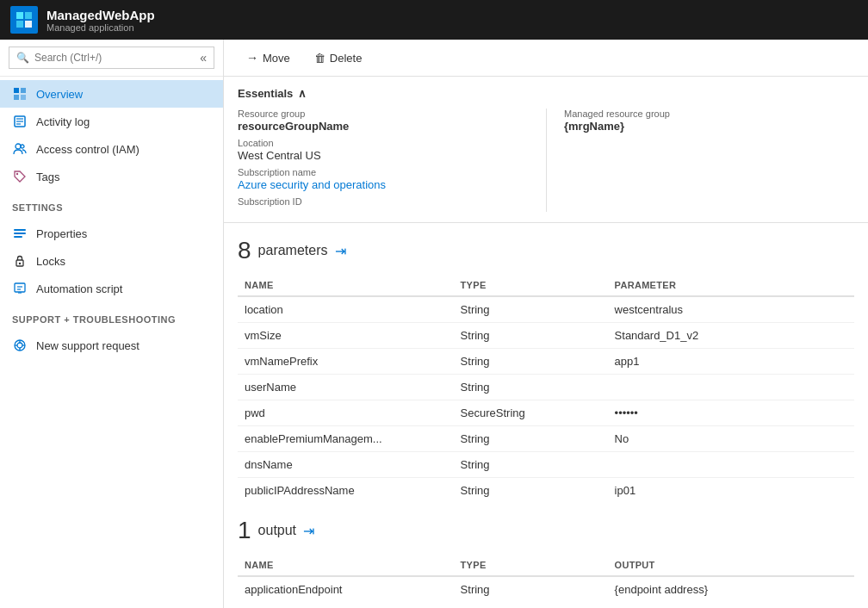  Describe the element at coordinates (245, 530) in the screenshot. I see `outputs-count: 1` at that location.